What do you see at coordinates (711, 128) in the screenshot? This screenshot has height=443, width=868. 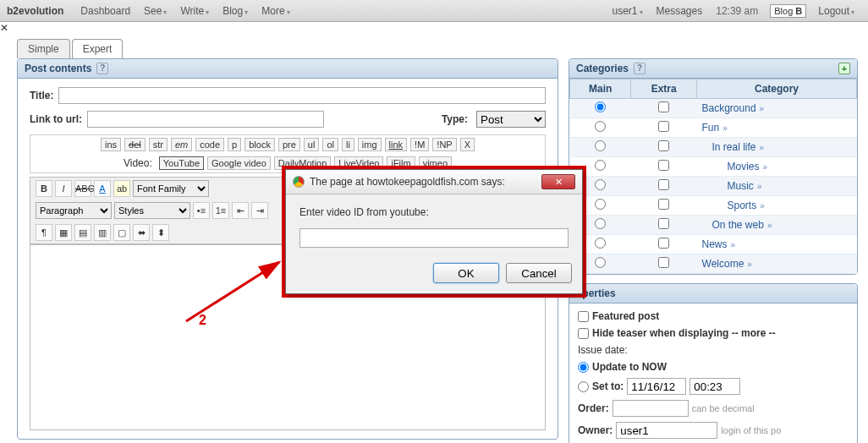 I see `category-link: Fun` at bounding box center [711, 128].